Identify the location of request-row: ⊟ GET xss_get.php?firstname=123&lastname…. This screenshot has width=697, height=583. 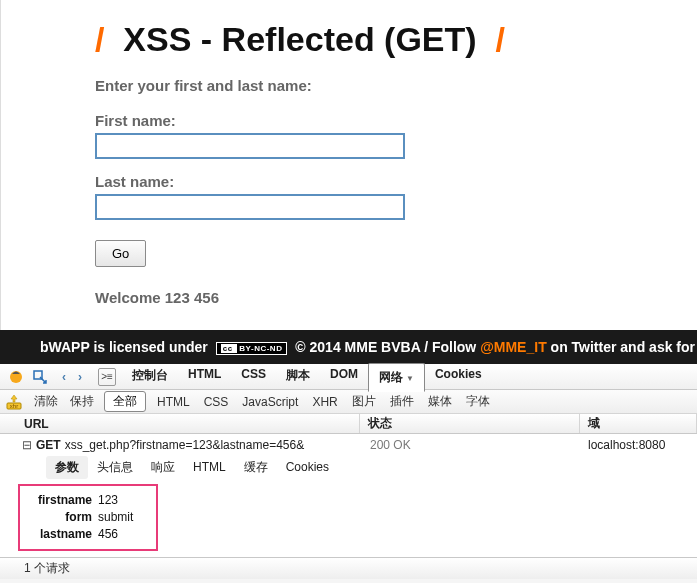
(348, 445).